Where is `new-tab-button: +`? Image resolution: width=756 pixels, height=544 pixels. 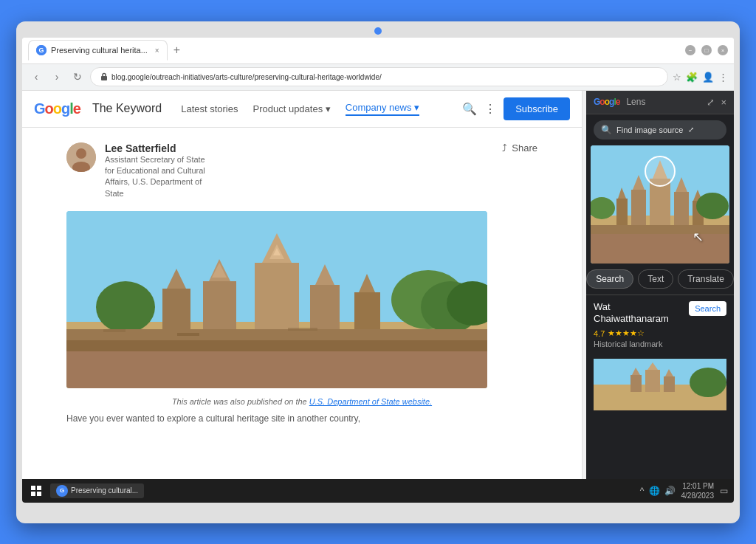 new-tab-button: + is located at coordinates (177, 50).